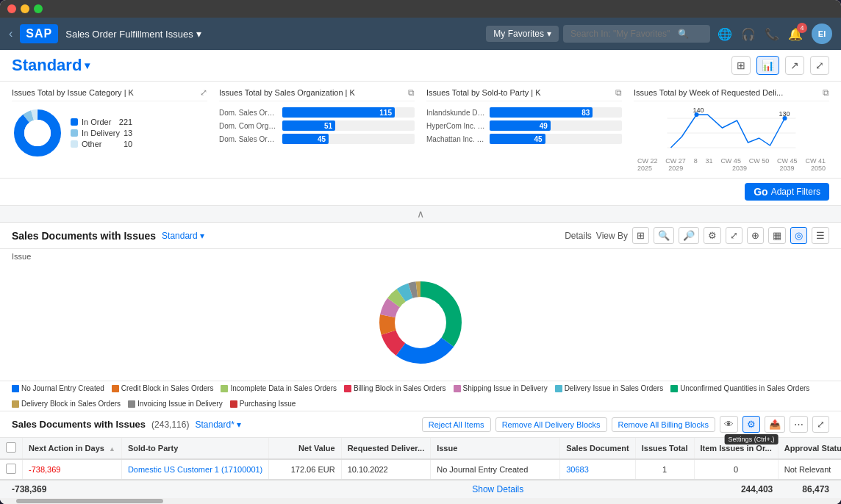 This screenshot has width=841, height=504. I want to click on legend-dot-unconfirmed, so click(674, 389).